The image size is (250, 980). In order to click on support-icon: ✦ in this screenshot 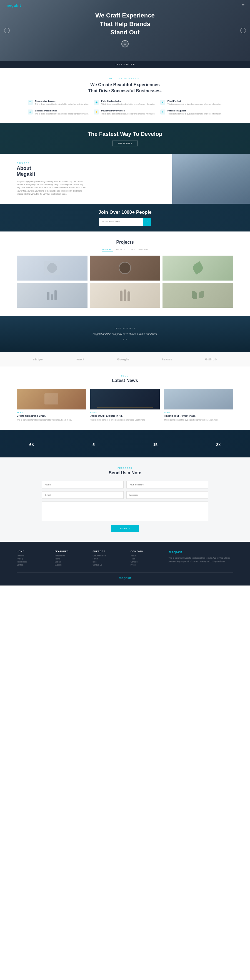, I will do `click(163, 112)`.